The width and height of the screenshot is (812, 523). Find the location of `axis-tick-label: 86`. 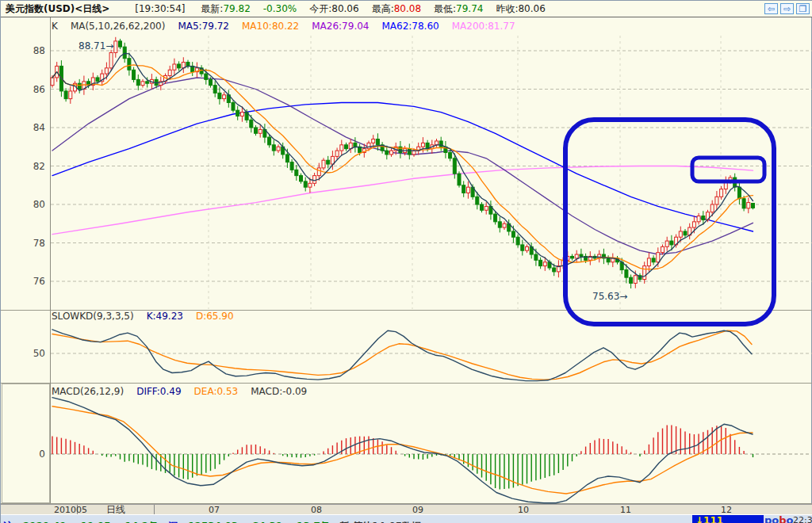

axis-tick-label: 86 is located at coordinates (31, 90).